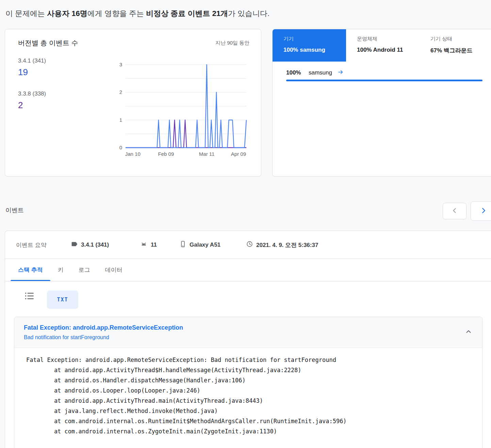 The image size is (491, 448). I want to click on view-list-icon, so click(30, 296).